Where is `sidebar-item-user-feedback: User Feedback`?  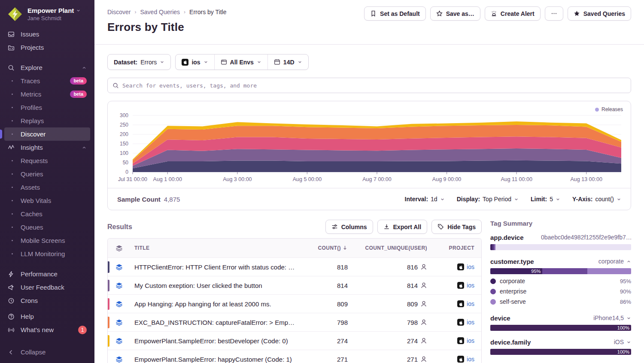
sidebar-item-user-feedback: User Feedback is located at coordinates (47, 287).